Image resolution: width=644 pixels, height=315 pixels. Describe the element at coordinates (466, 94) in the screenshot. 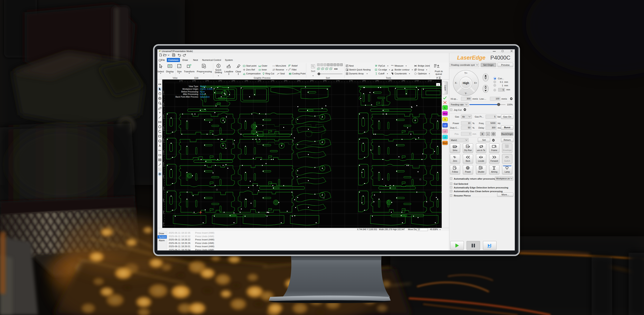

I see `svg-text: Y-` at that location.